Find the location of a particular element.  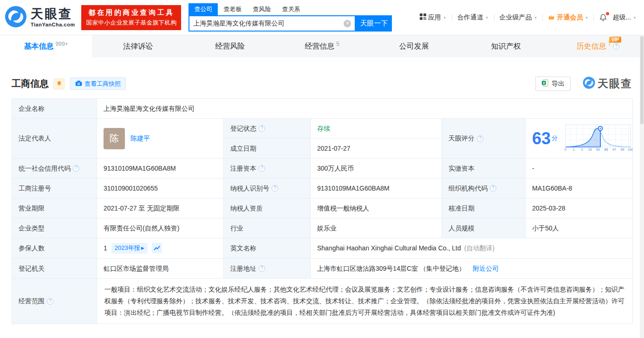

field-insured-value: 1 2023年报 is located at coordinates (161, 249).